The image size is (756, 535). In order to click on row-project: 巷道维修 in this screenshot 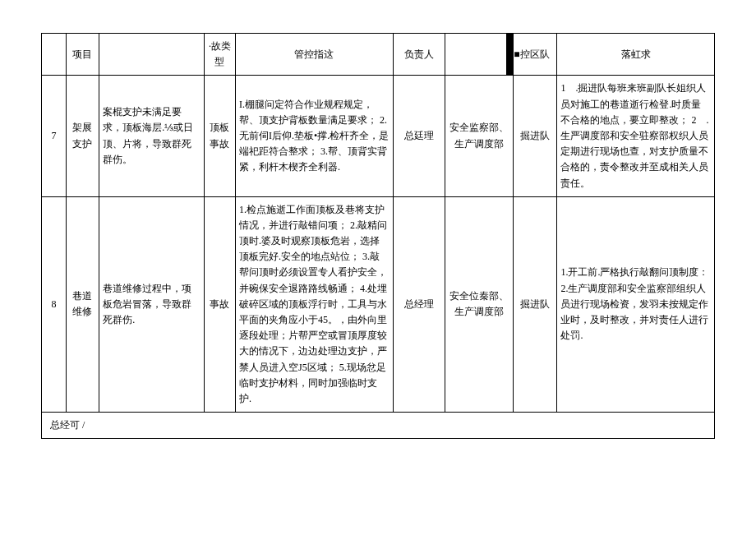, I will do `click(82, 304)`.